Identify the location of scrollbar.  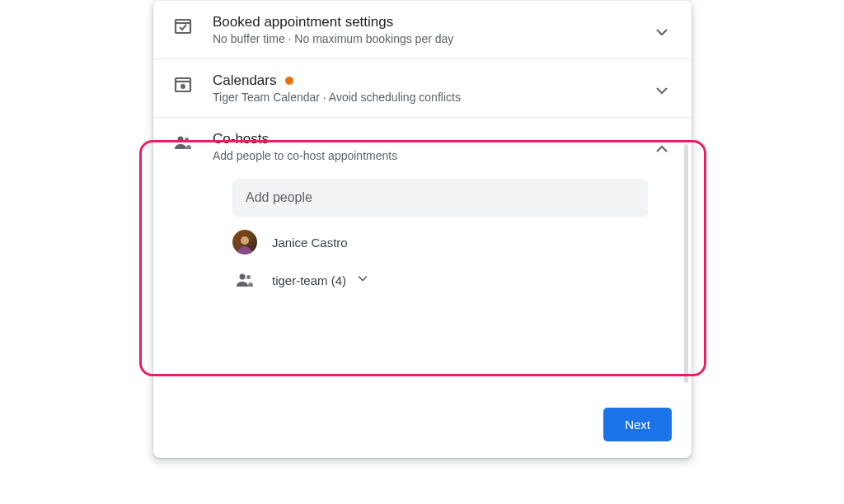
(686, 264).